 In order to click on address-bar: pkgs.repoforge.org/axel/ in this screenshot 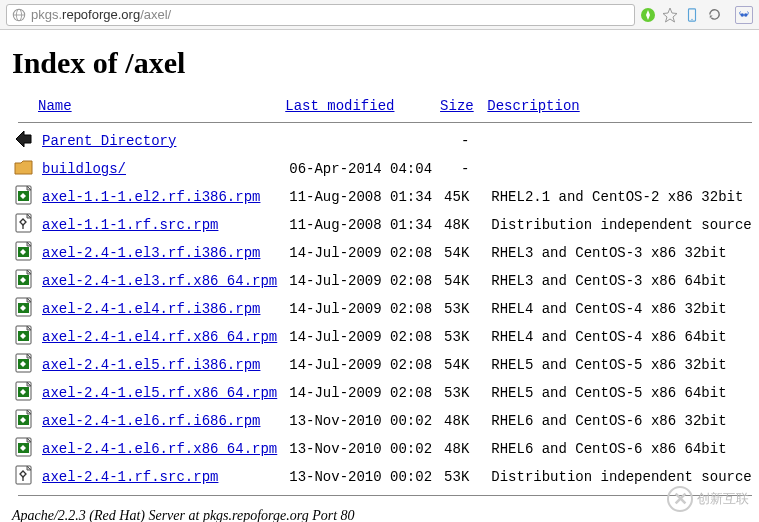, I will do `click(320, 15)`.